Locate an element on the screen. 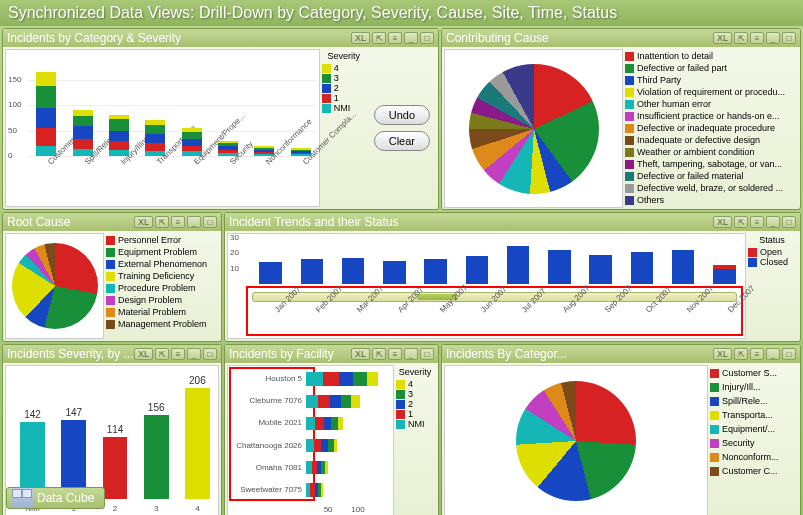 This screenshot has height=515, width=803. panel-title: Root Cause is located at coordinates (70, 222).